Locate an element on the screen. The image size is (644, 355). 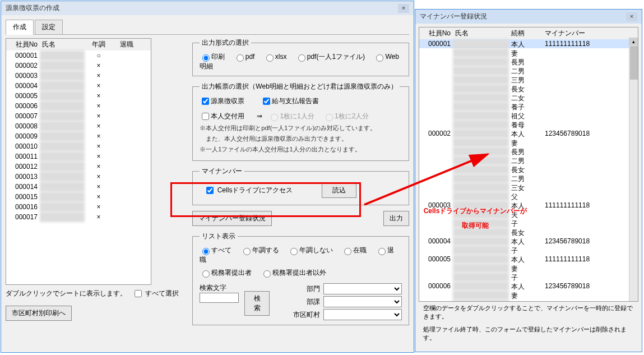
employee-row: 000007 × is located at coordinates (78, 116).